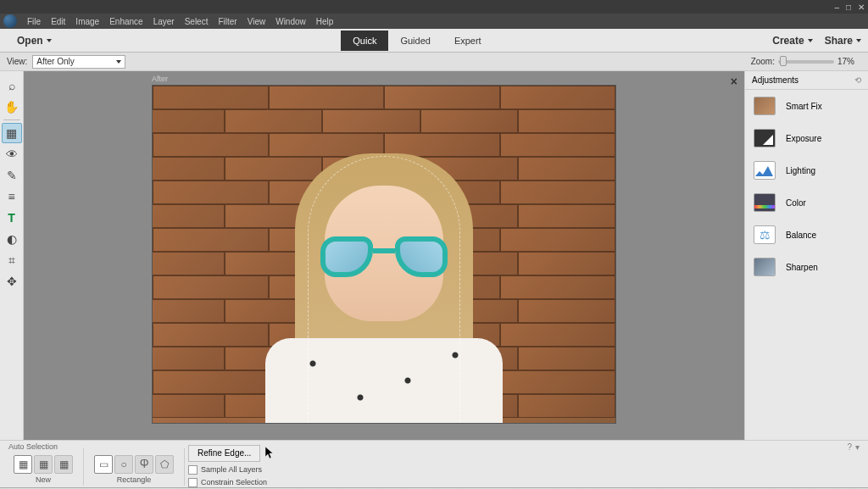  Describe the element at coordinates (434, 41) in the screenshot. I see `topbar: Open Quick Guided Expert Create Share` at that location.